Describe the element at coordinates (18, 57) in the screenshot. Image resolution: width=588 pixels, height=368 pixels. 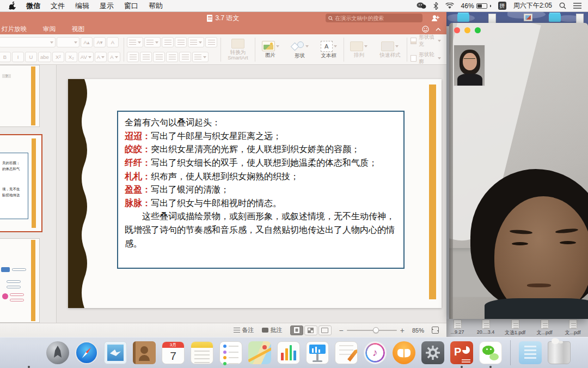
I see `italic-button: I` at that location.